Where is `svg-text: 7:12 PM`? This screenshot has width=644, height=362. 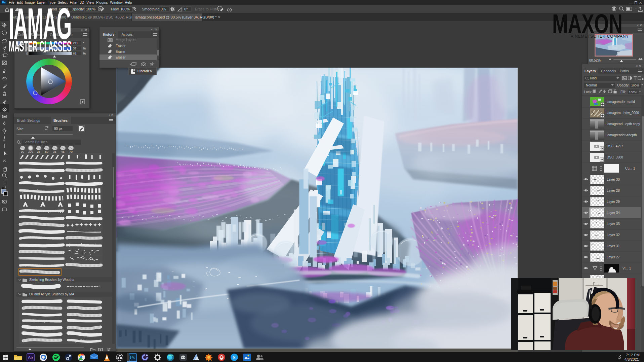 svg-text: 7:12 PM is located at coordinates (633, 355).